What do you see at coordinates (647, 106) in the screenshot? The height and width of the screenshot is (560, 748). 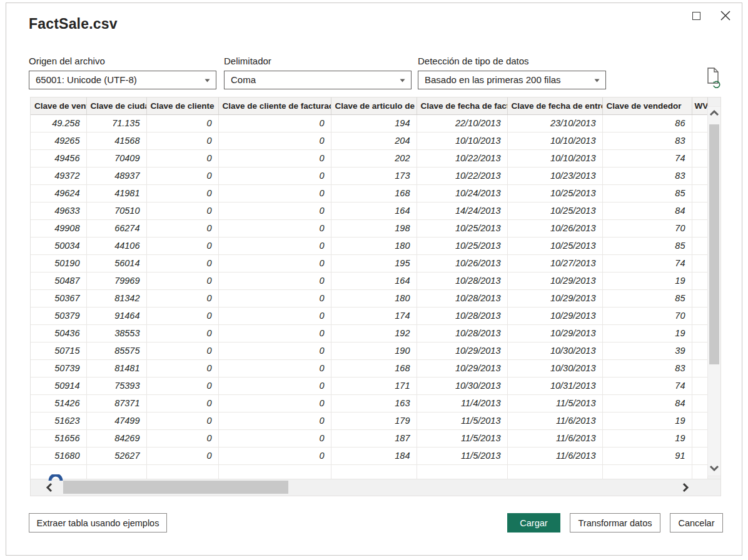 I see `column-header: Clave de vendedor` at bounding box center [647, 106].